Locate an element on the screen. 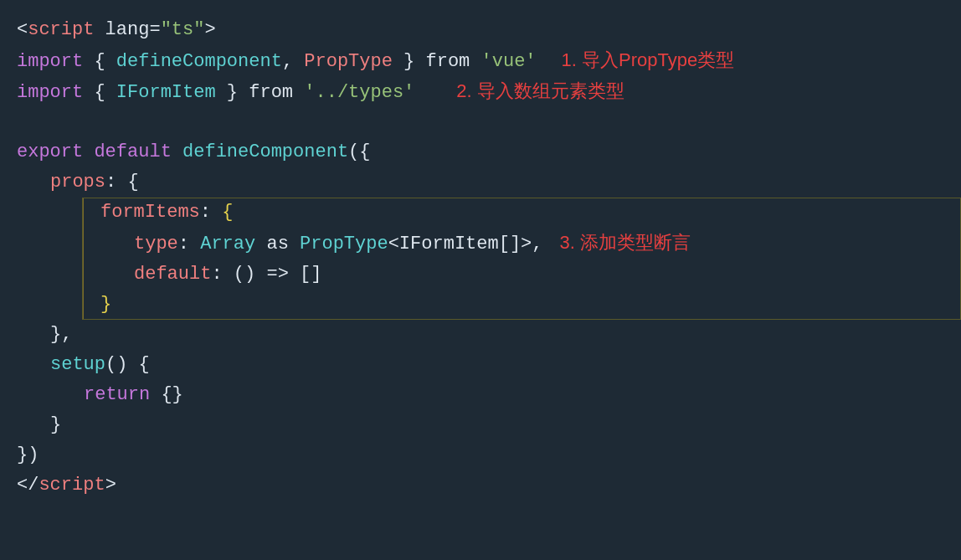  code-keyword: export is located at coordinates (50, 152).